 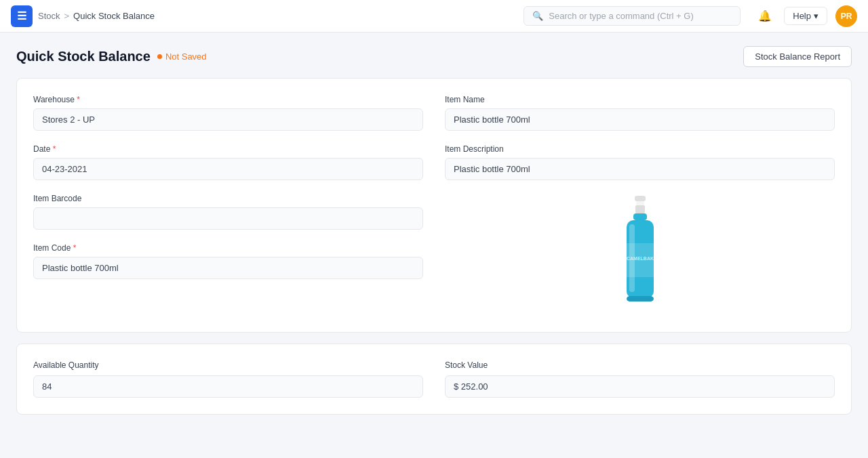 I want to click on search-icon: 🔍, so click(x=538, y=16).